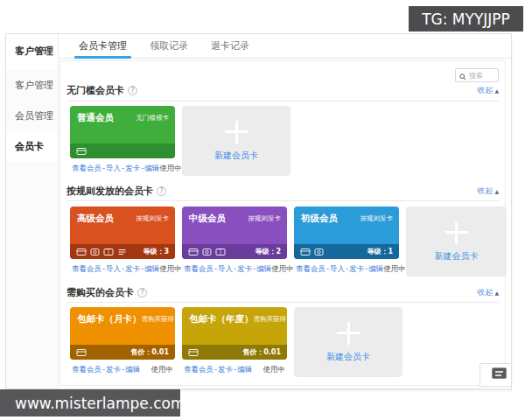  What do you see at coordinates (103, 46) in the screenshot?
I see `tab-member-card-management: 会员卡管理` at bounding box center [103, 46].